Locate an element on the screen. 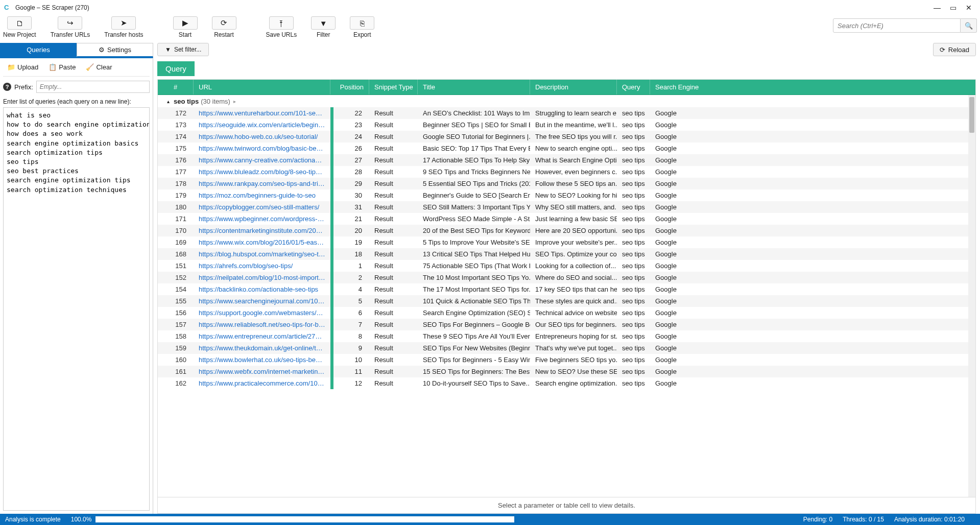  table-row: 152https://neilpatel.com/blog/10-most-im… is located at coordinates (567, 278).